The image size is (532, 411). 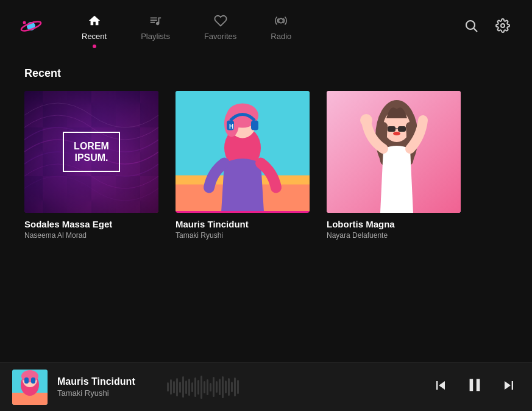 What do you see at coordinates (243, 152) in the screenshot?
I see `card-image-2: H` at bounding box center [243, 152].